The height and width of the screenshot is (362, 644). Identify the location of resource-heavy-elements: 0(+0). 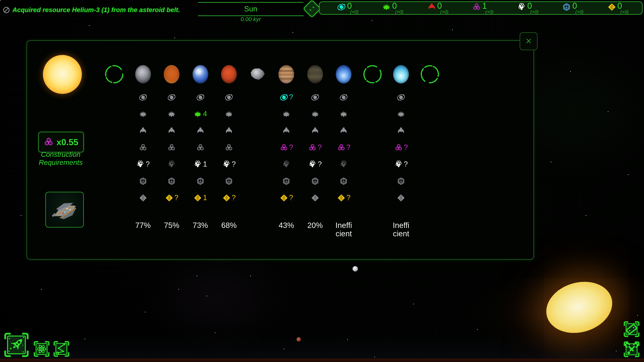
(528, 8).